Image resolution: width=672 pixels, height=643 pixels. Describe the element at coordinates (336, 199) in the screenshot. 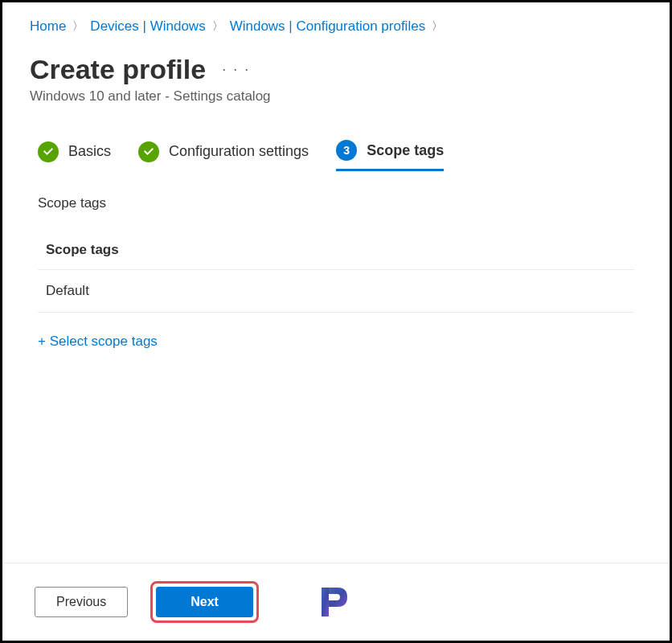

I see `section-label: Scope tags` at that location.